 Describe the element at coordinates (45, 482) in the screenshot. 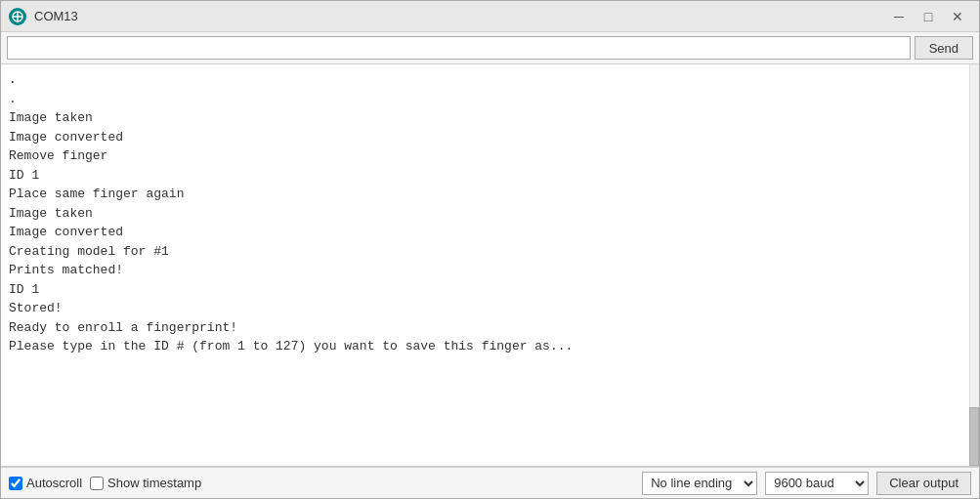

I see `autoscroll-label: Autoscroll` at that location.